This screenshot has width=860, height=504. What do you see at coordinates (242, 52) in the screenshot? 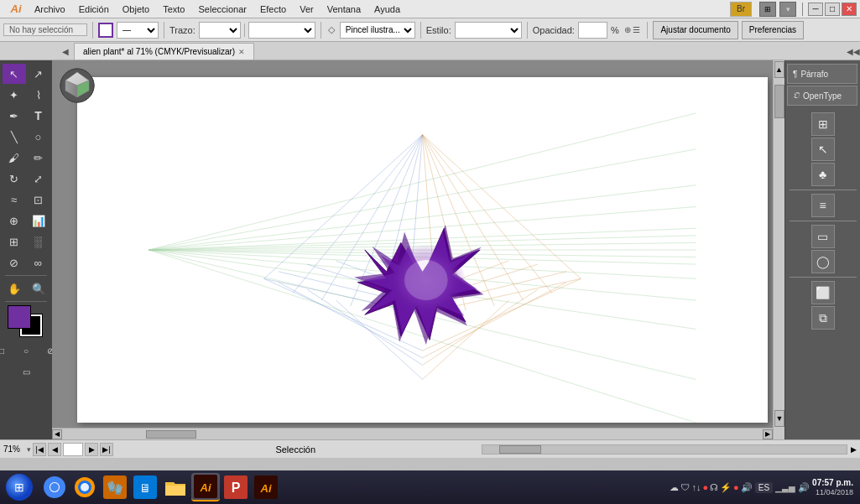
I see `tab-close-icon: ✕` at bounding box center [242, 52].